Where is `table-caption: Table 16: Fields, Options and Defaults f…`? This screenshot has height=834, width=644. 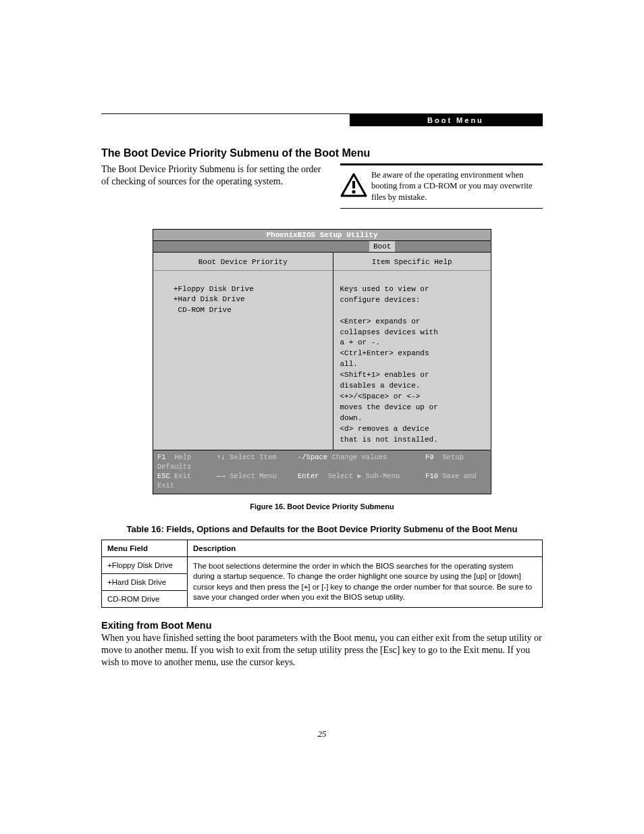 table-caption: Table 16: Fields, Options and Defaults f… is located at coordinates (322, 529).